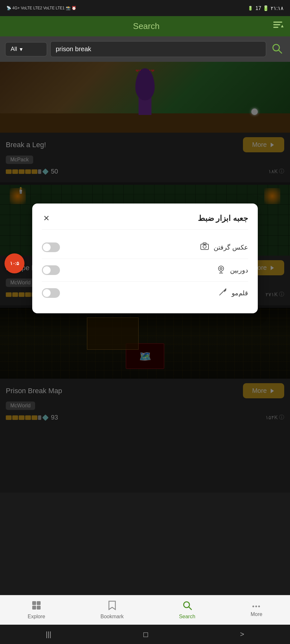  Describe the element at coordinates (51, 270) in the screenshot. I see `camera-toggle` at that location.